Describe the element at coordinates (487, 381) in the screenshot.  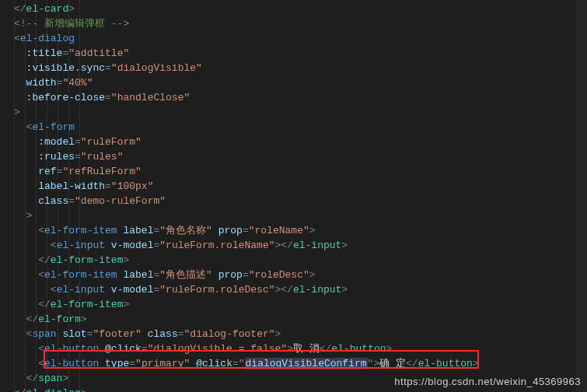
I see `watermark-text: https://blog.csdn.net/weixin_45369963` at that location.